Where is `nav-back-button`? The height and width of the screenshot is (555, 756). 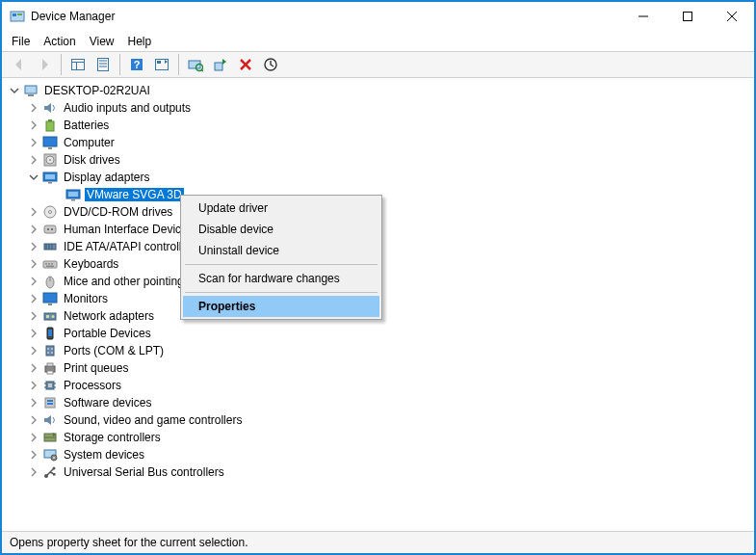 nav-back-button is located at coordinates (19, 65).